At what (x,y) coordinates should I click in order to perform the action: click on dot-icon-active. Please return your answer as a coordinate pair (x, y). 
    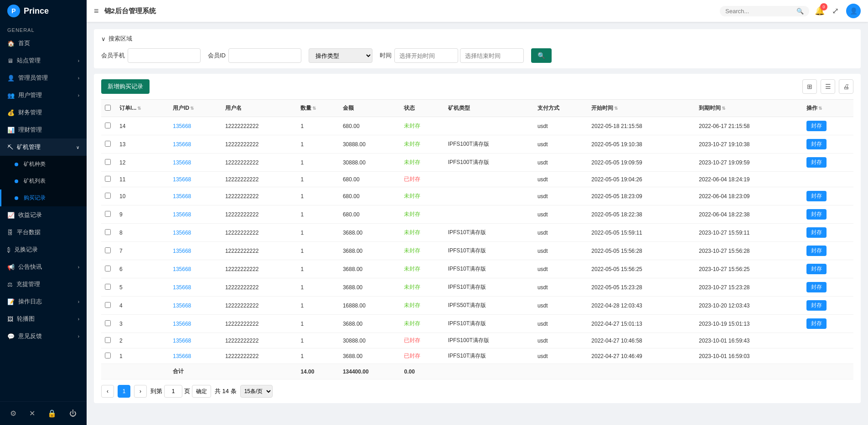
    Looking at the image, I should click on (16, 198).